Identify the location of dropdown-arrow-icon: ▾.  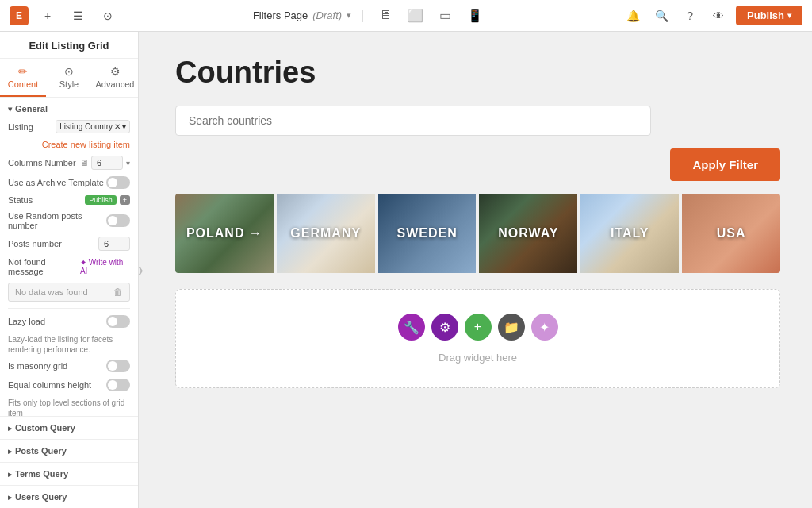
(349, 16).